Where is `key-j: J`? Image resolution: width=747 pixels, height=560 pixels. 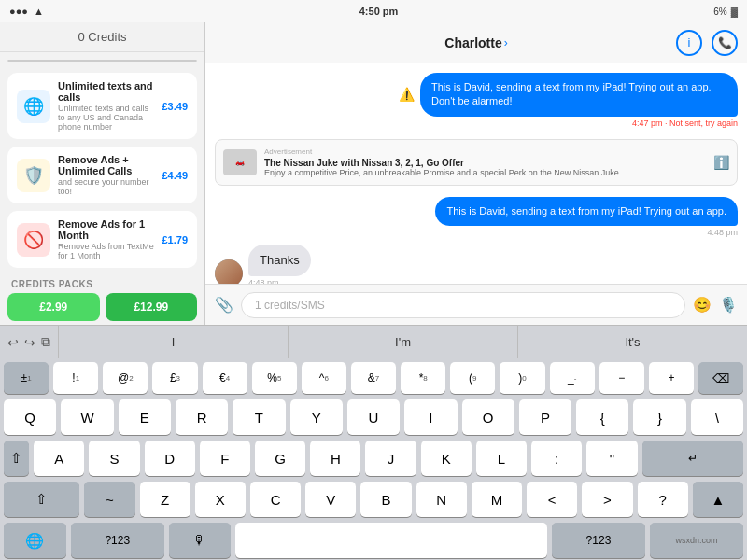 key-j: J is located at coordinates (390, 458).